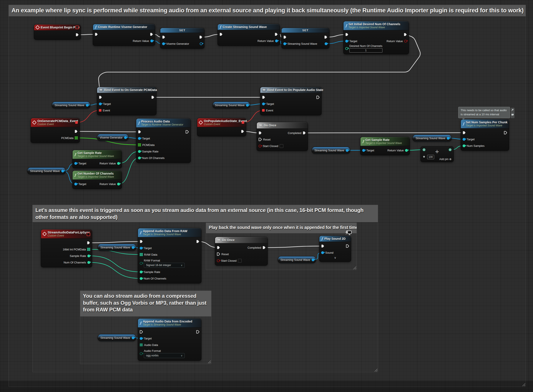 This screenshot has width=533, height=392. I want to click on note-text: This needs to be called so that audio is…, so click(484, 112).